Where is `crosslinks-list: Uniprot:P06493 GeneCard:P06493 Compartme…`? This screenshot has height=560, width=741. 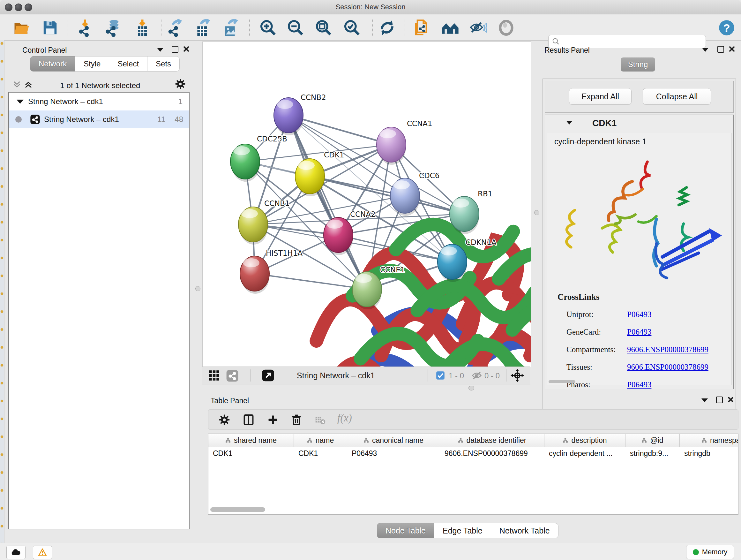 crosslinks-list: Uniprot:P06493 GeneCard:P06493 Compartme… is located at coordinates (637, 350).